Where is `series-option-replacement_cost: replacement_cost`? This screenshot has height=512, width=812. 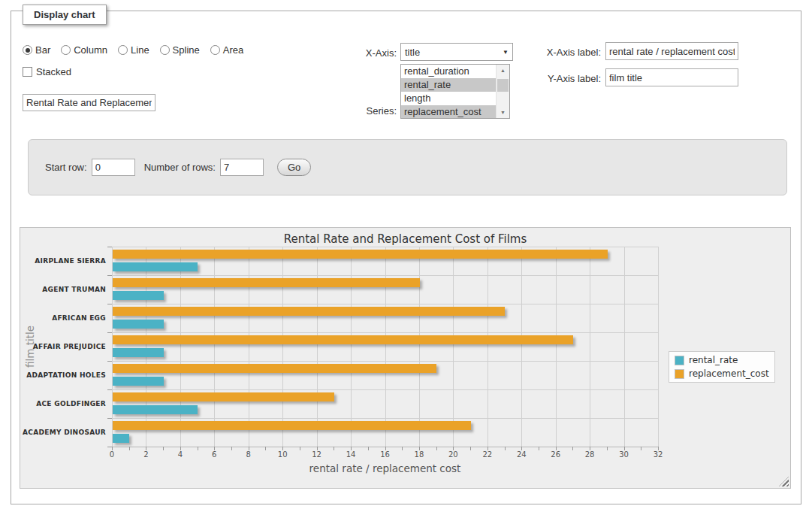
series-option-replacement_cost: replacement_cost is located at coordinates (448, 111).